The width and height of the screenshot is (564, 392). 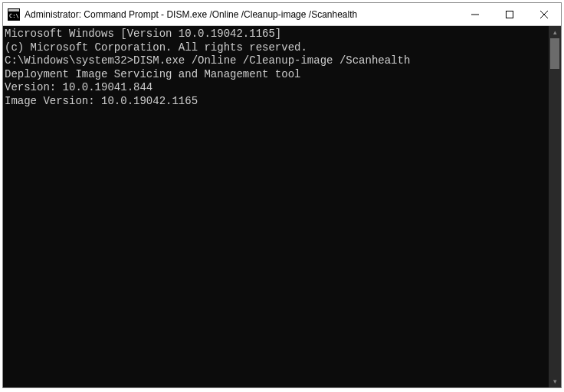 I want to click on minimize-button, so click(x=475, y=14).